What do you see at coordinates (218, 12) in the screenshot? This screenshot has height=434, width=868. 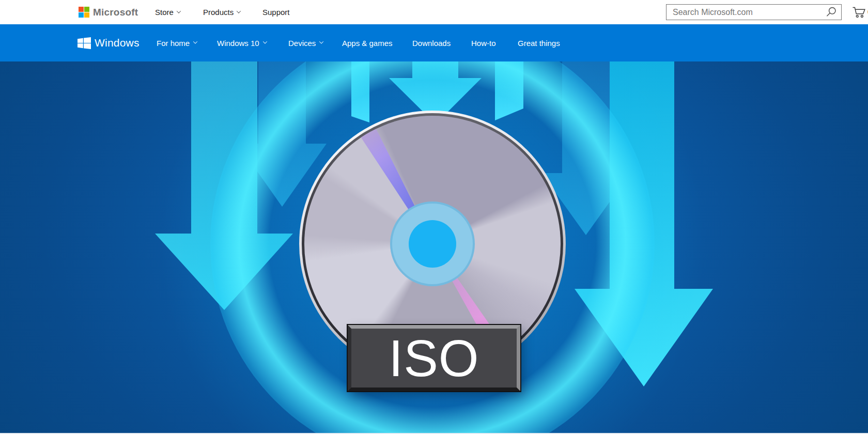 I see `top-menu-products-label: Products` at bounding box center [218, 12].